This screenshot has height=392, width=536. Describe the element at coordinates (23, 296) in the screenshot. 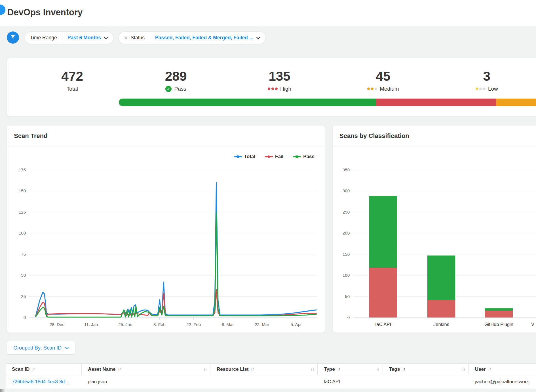

I see `svg-text: 25` at that location.